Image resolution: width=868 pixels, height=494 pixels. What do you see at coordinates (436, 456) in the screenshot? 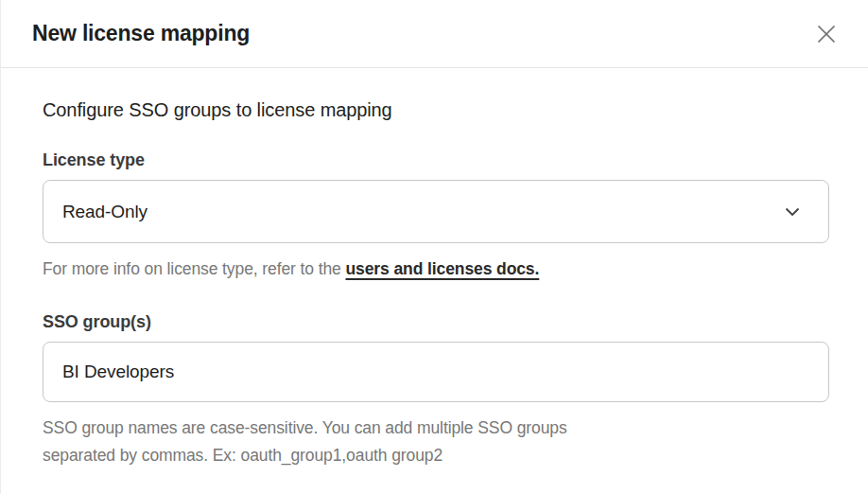
I see `sso-groups-helper-line2: separated by commas. Ex: oauth_group1,oa…` at bounding box center [436, 456].